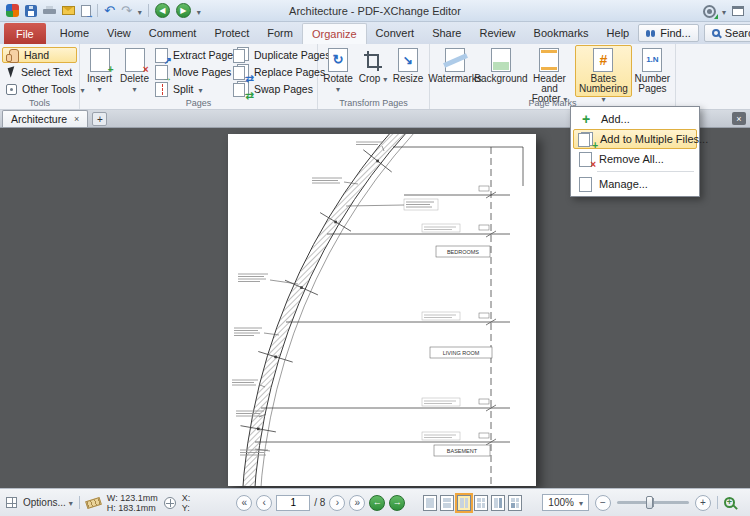 The width and height of the screenshot is (750, 516). I want to click on tab-convert: Convert, so click(396, 33).